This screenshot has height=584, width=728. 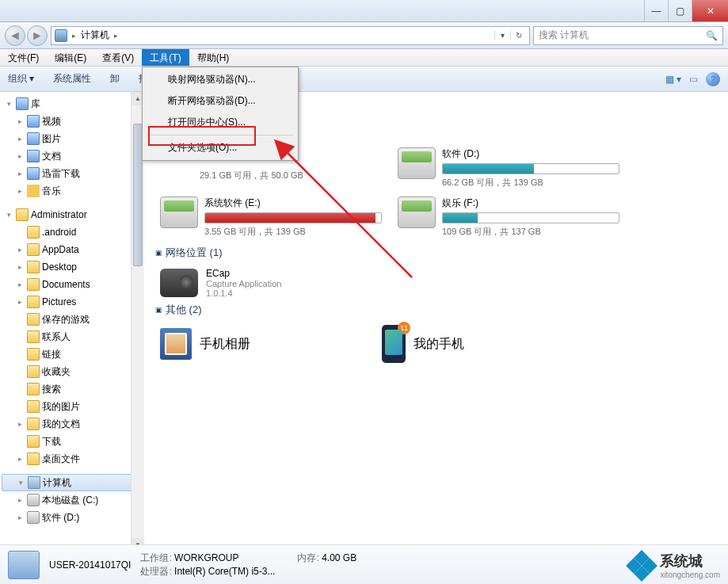 What do you see at coordinates (165, 57) in the screenshot?
I see `menu-tools: 工具(T)` at bounding box center [165, 57].